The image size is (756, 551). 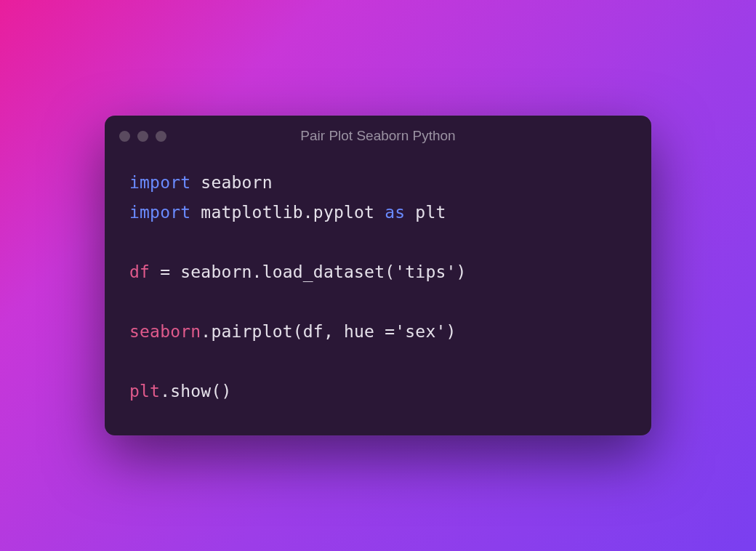 I want to click on module-name: matplotlib.pyplot, so click(x=288, y=212).